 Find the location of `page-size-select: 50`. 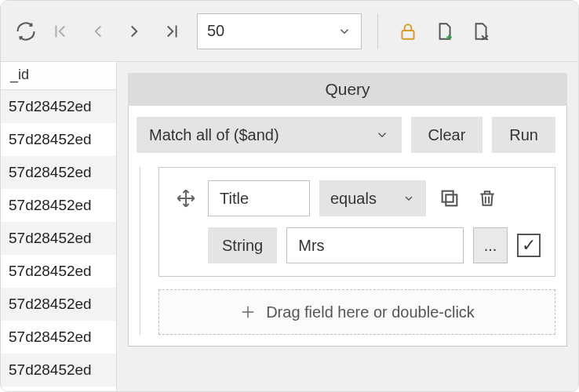

page-size-select: 50 is located at coordinates (279, 31).